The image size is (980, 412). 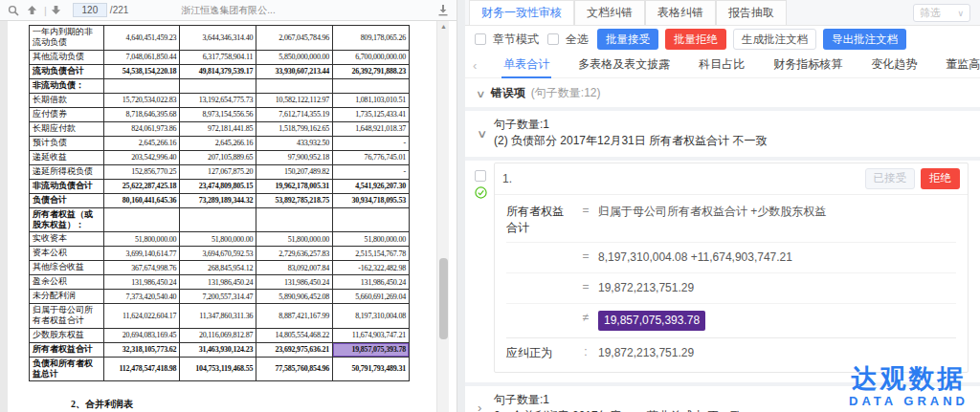 What do you see at coordinates (479, 406) in the screenshot?
I see `chevron-collapsed-icon: ›` at bounding box center [479, 406].